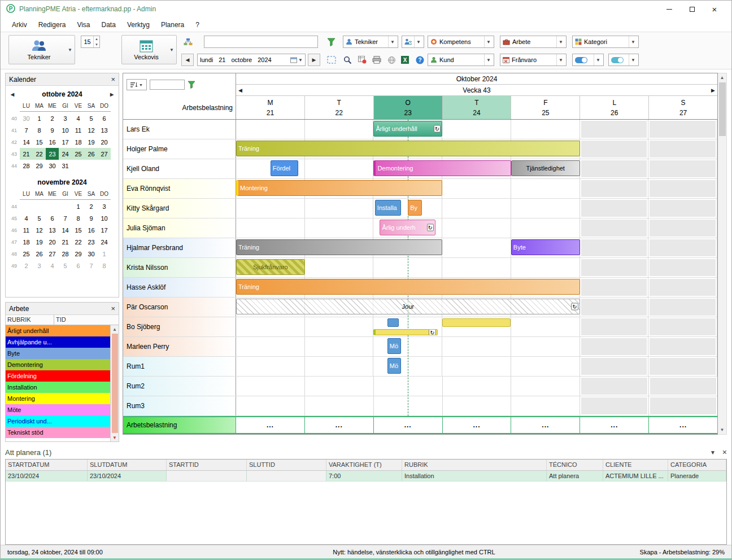 The width and height of the screenshot is (732, 560). I want to click on arbete-item: Montering, so click(58, 399).